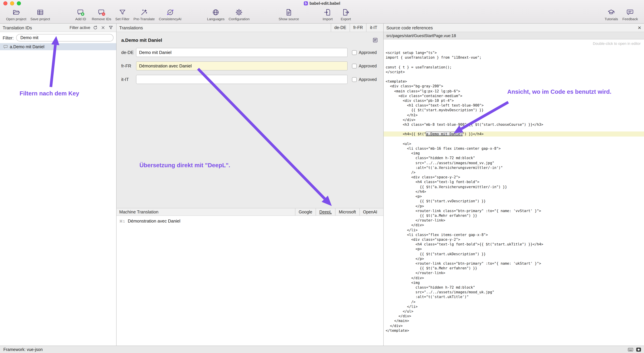 The width and height of the screenshot is (644, 353). I want to click on toolbar-feedback: Feedback, so click(630, 15).